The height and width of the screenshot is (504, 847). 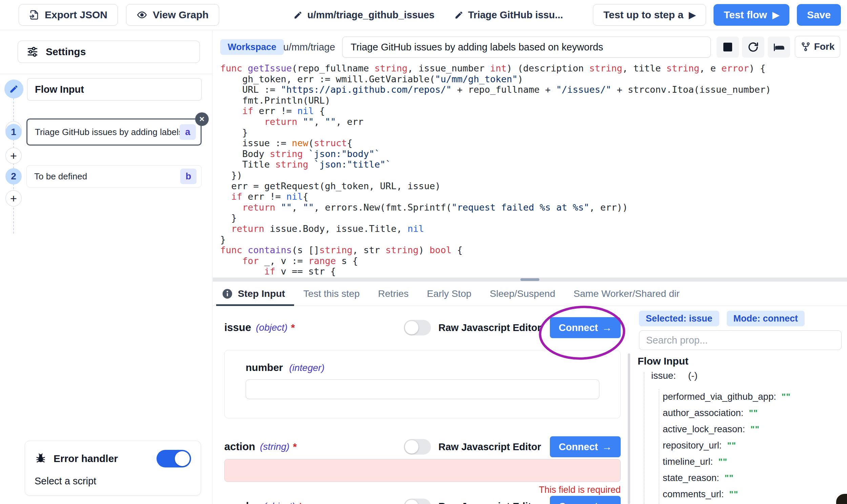 I want to click on info-icon, so click(x=227, y=294).